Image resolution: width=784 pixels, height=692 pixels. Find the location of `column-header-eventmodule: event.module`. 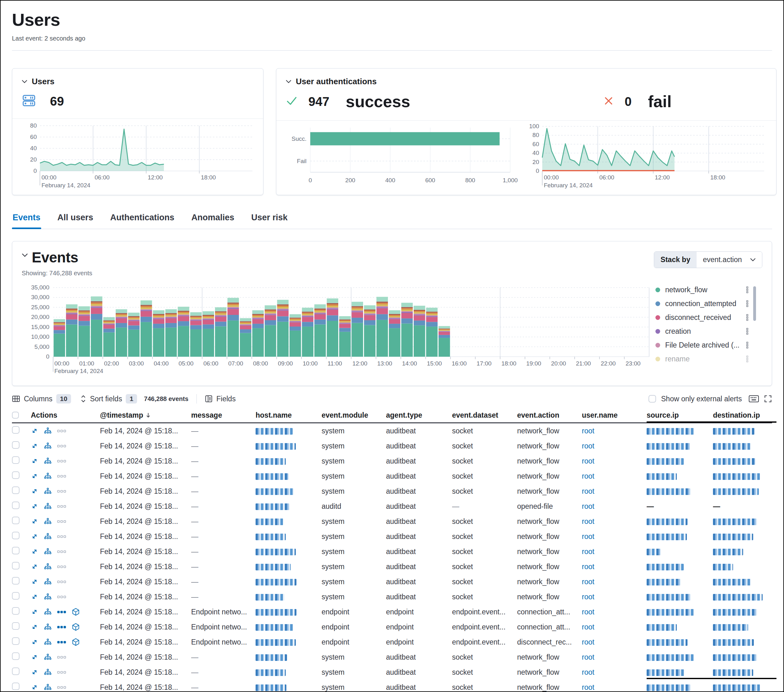

column-header-eventmodule: event.module is located at coordinates (354, 415).